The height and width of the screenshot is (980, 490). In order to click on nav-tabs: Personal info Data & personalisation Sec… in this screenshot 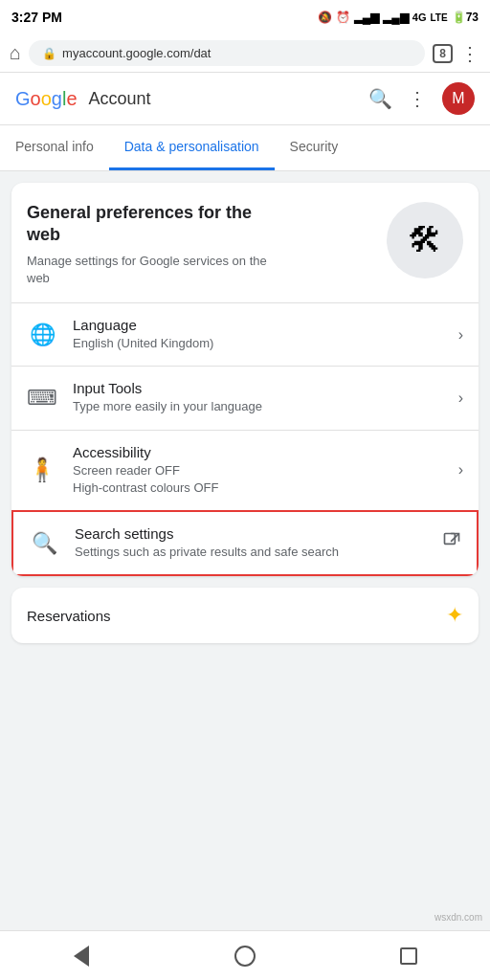, I will do `click(245, 148)`.